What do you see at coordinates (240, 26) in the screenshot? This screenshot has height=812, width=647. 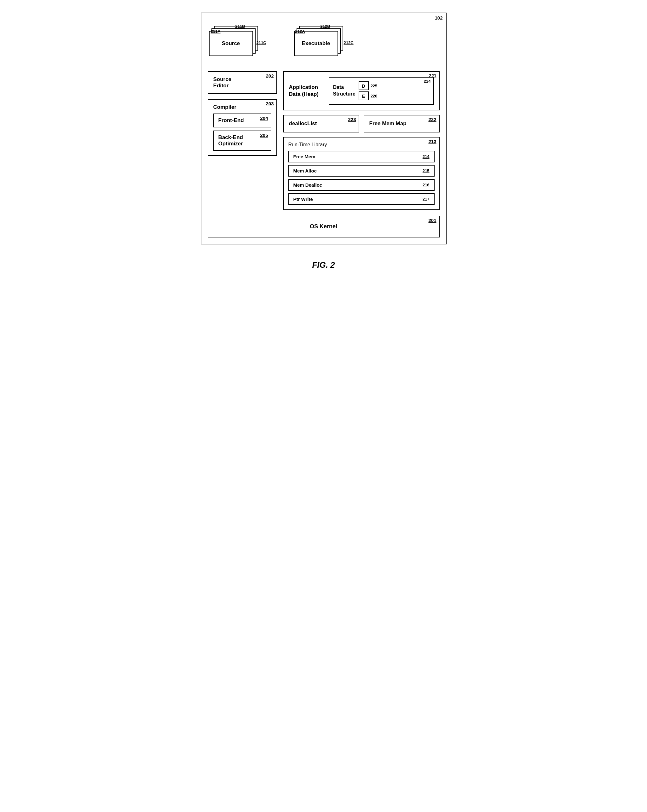 I see `ref-211b: 211B` at bounding box center [240, 26].